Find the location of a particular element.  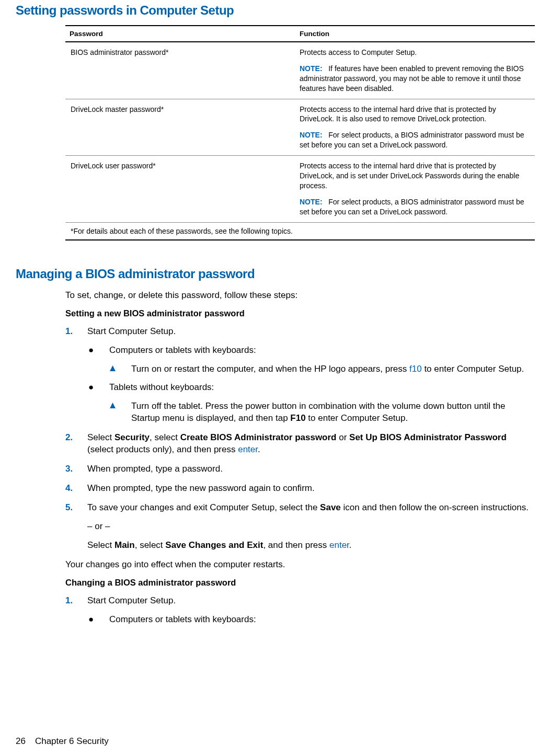

s2-d: or is located at coordinates (343, 437).